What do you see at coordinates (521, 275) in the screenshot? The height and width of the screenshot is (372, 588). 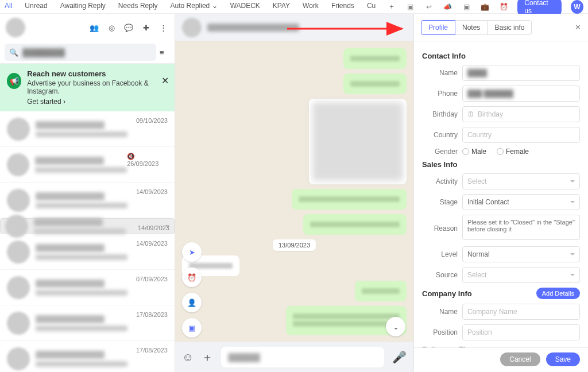 I see `source-select: Select` at bounding box center [521, 275].